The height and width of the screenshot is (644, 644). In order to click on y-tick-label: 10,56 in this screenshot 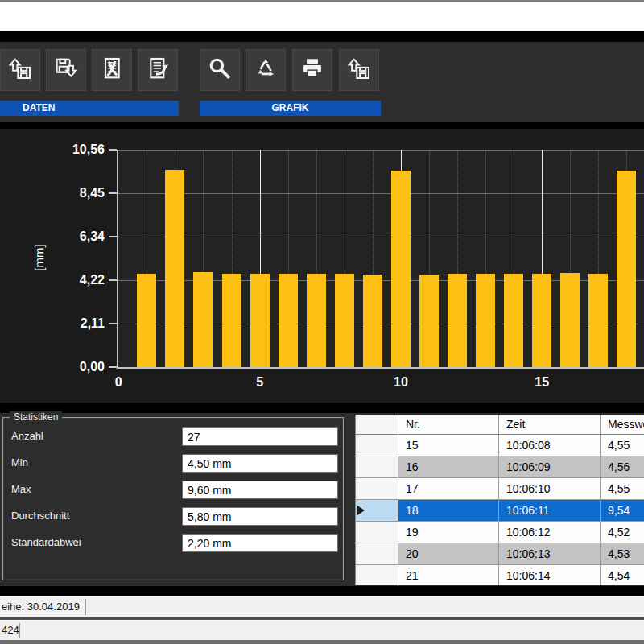, I will do `click(80, 150)`.